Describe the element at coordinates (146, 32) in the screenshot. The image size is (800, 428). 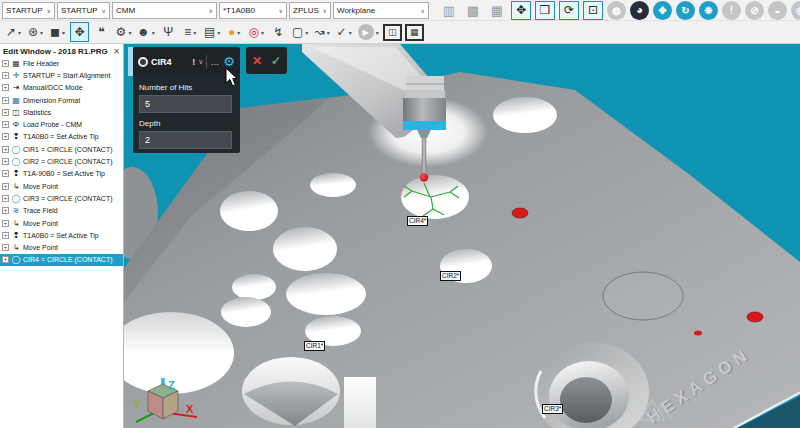
I see `toolbar-icon-button: ☻` at that location.